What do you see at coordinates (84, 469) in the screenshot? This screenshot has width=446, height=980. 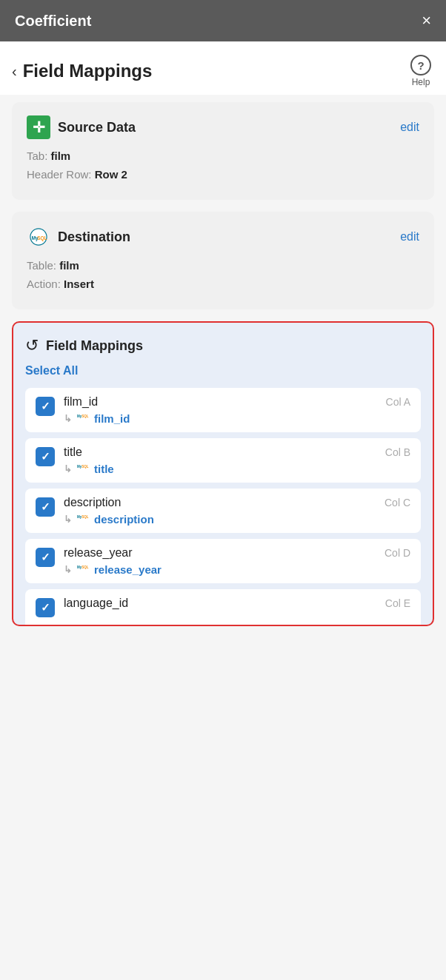 I see `mysql-mini-icon-title: My SQL` at bounding box center [84, 469].